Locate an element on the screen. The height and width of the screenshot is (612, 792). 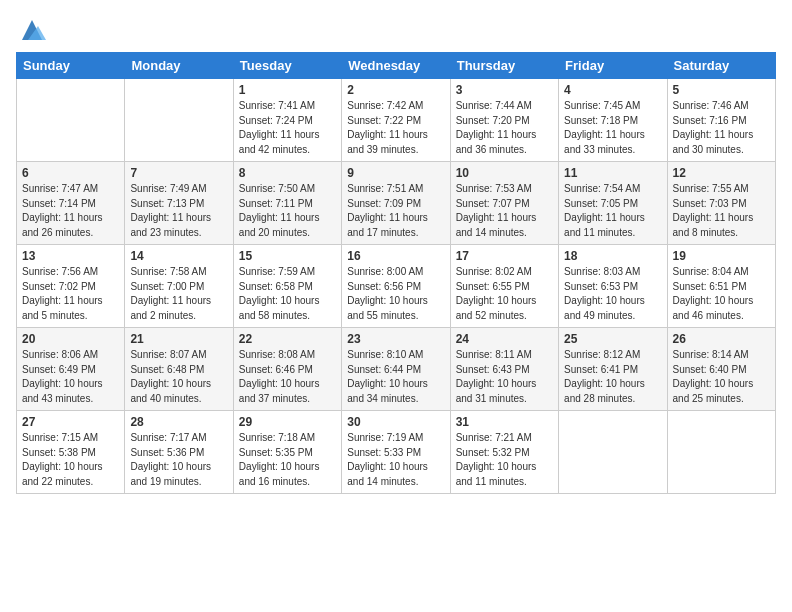
cell-content: Sunrise: 8:14 AMSunset: 6:40 PMDaylight:… is located at coordinates (722, 377).